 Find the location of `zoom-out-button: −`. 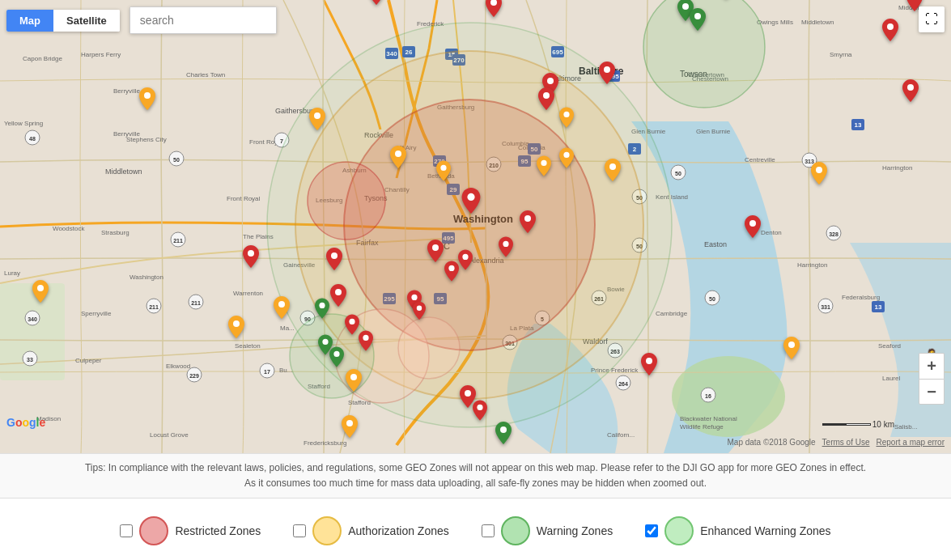

zoom-out-button: − is located at coordinates (932, 392).